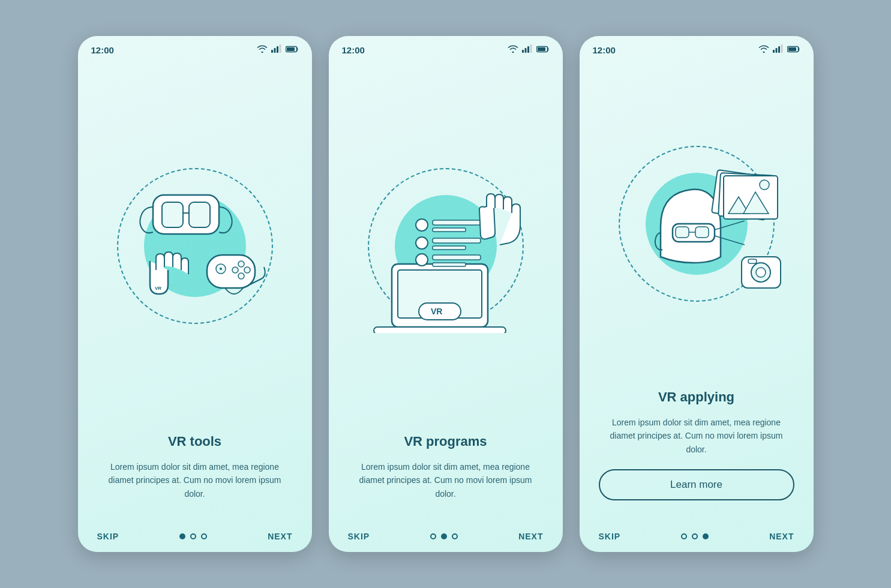 The height and width of the screenshot is (588, 891). What do you see at coordinates (697, 539) in the screenshot?
I see `bottom-nav-3: SKIP NEXT` at bounding box center [697, 539].